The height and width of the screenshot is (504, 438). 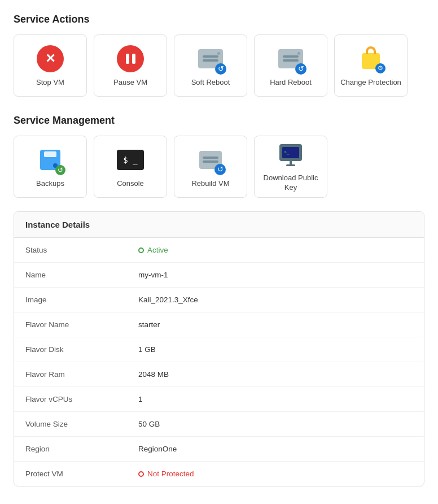 I want to click on value-flavor-disk: 1 GB, so click(x=147, y=349).